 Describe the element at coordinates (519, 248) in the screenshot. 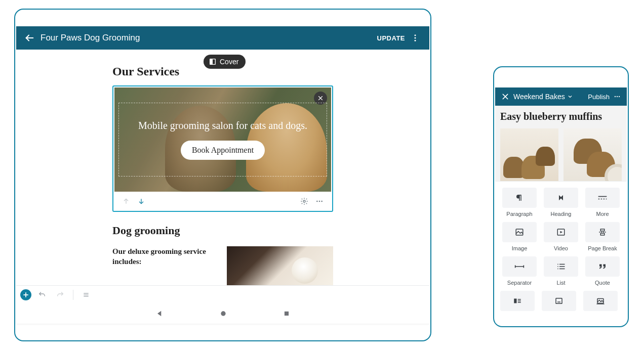

I see `inserter-label: Image` at that location.